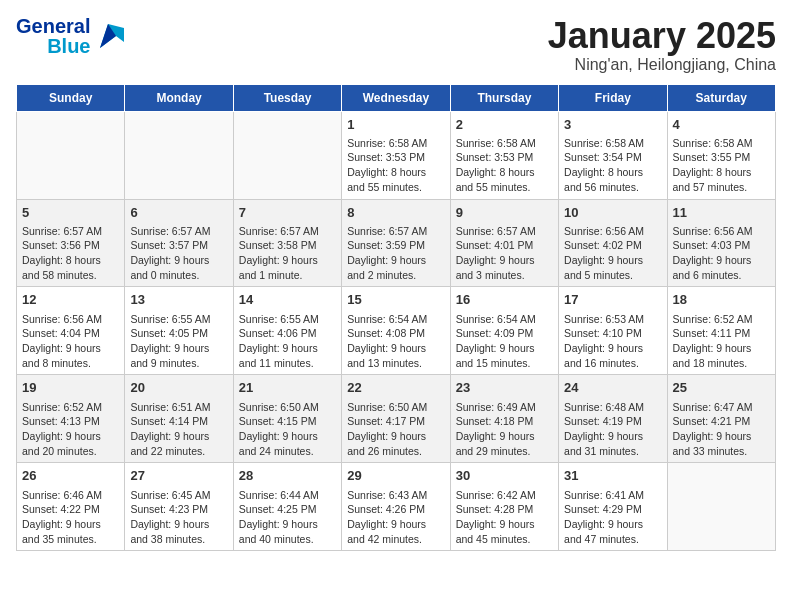 The image size is (792, 612). What do you see at coordinates (721, 243) in the screenshot?
I see `calendar-cell: 11Sunrise: 6:56 AMSunset: 4:03 PMDayligh…` at bounding box center [721, 243].